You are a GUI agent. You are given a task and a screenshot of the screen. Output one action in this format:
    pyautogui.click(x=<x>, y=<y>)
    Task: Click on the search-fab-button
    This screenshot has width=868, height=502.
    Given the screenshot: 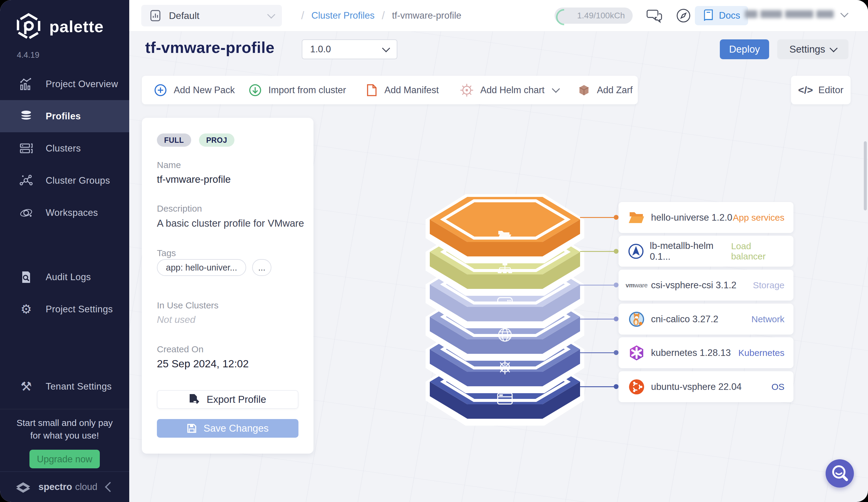 What is the action you would take?
    pyautogui.click(x=840, y=473)
    